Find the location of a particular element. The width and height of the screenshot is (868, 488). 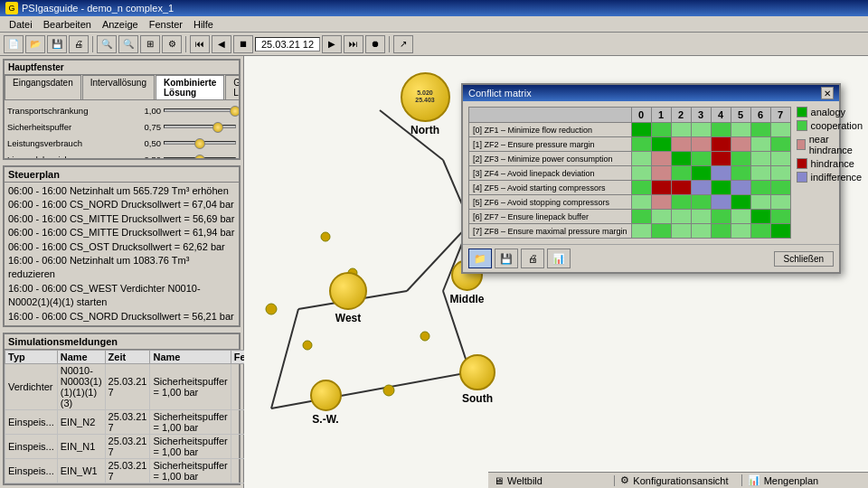

save-icon-btn: 💾 is located at coordinates (506, 258).